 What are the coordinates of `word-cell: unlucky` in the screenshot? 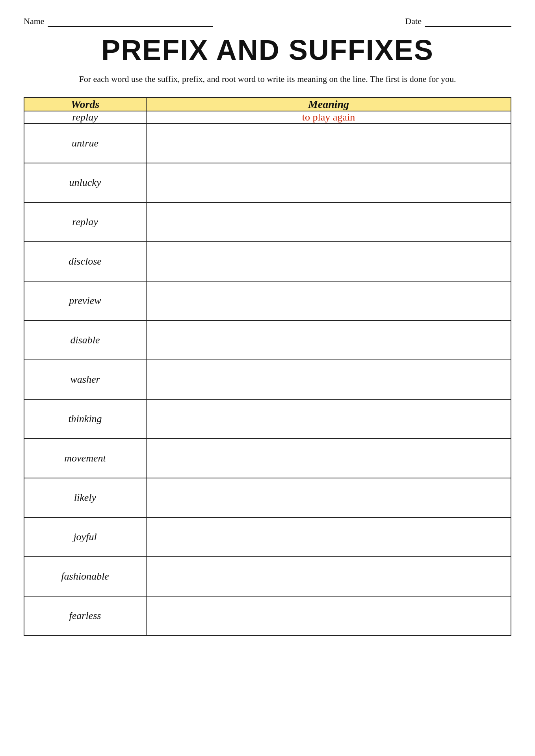 It's located at (85, 183).